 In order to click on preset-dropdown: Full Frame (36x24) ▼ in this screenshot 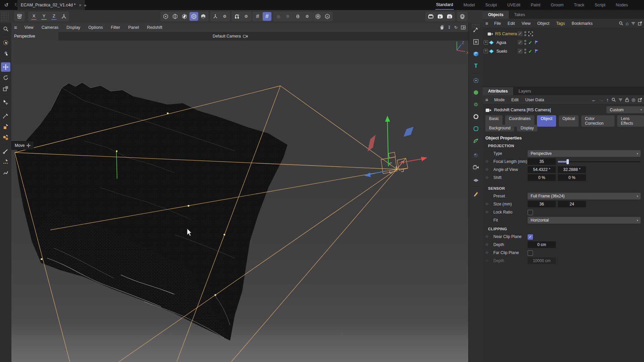, I will do `click(584, 196)`.